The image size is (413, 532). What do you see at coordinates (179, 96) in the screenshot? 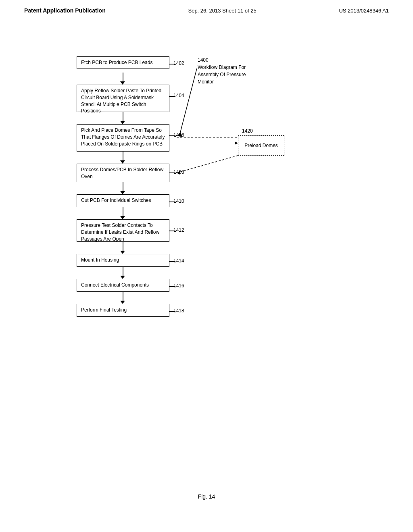
I see `label-1404: 1404` at bounding box center [179, 96].